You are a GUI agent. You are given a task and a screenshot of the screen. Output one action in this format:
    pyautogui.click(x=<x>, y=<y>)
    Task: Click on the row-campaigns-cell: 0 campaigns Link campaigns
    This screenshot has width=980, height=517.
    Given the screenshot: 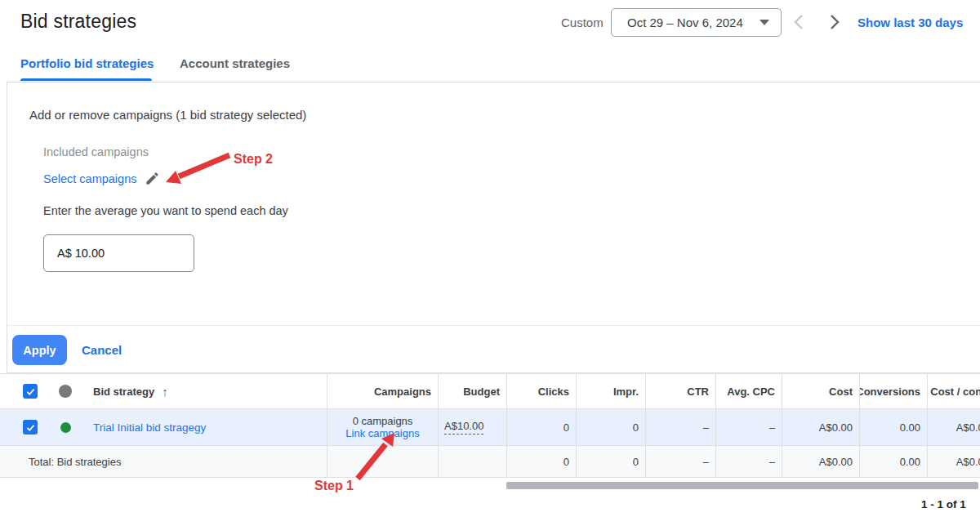 What is the action you would take?
    pyautogui.click(x=382, y=427)
    